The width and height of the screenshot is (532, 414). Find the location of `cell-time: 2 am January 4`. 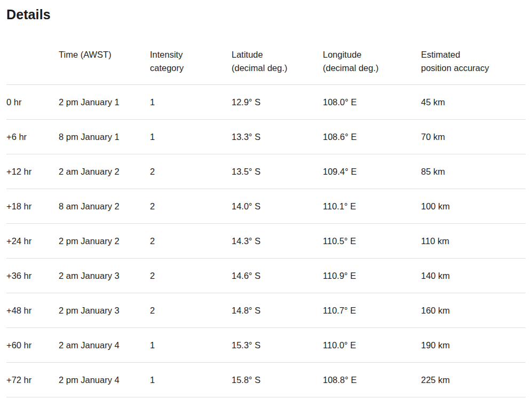

cell-time: 2 am January 4 is located at coordinates (105, 345).